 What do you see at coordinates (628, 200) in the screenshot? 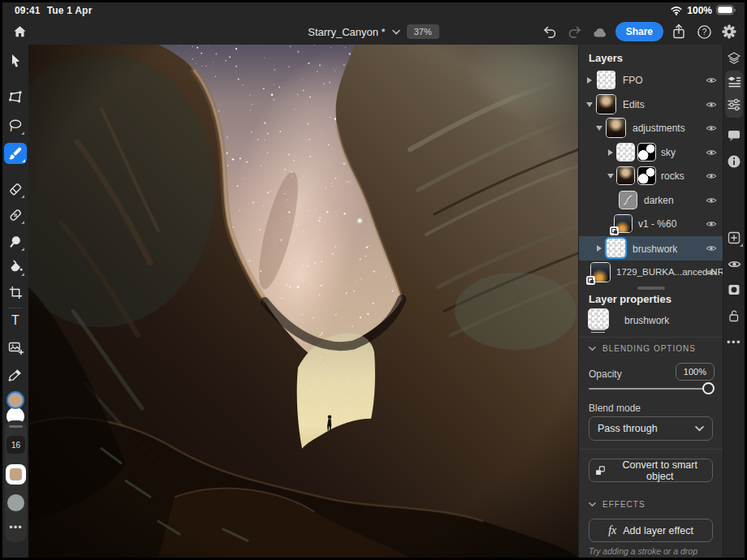
I see `curves-adjustment-thumbnail` at bounding box center [628, 200].